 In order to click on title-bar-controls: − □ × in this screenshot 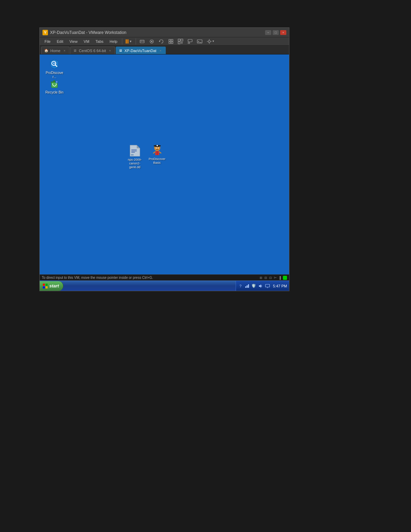, I will do `click(276, 33)`.